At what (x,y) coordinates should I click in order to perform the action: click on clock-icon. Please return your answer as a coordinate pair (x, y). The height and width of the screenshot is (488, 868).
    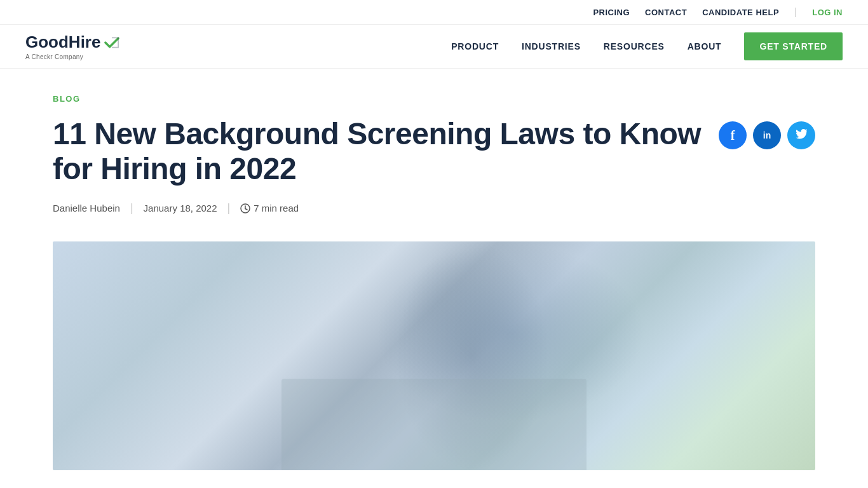
    Looking at the image, I should click on (245, 208).